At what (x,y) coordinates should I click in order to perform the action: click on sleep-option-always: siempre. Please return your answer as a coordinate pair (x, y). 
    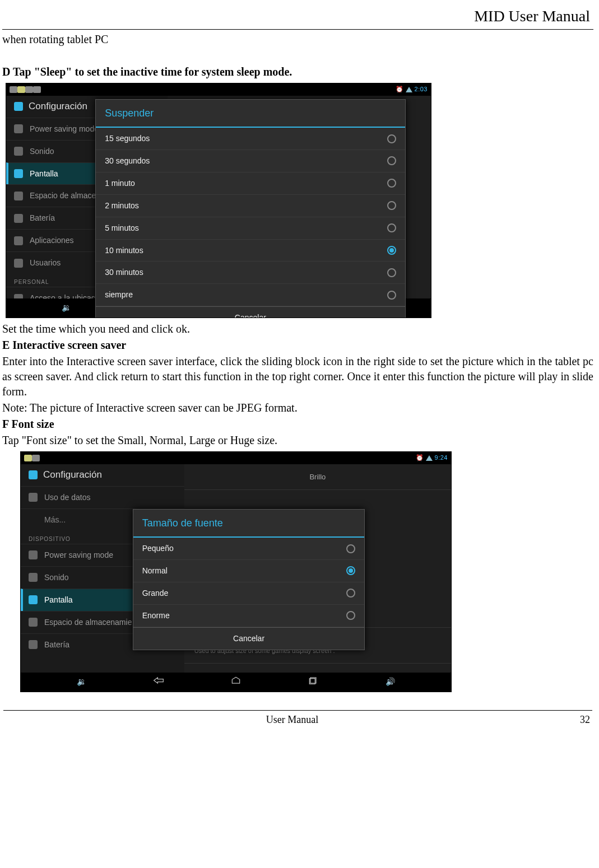
    Looking at the image, I should click on (250, 295).